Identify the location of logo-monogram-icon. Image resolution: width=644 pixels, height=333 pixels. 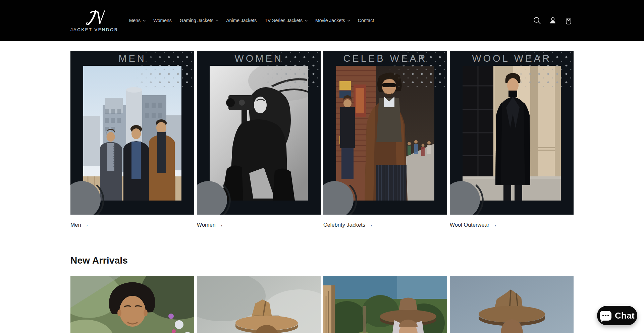
(94, 17).